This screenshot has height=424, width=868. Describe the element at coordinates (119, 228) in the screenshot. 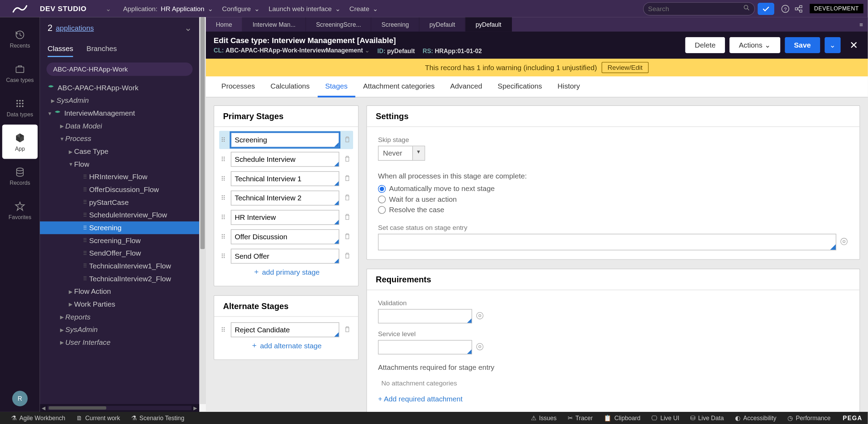

I see `tree-flow-item-selected: ⠿Screening` at that location.